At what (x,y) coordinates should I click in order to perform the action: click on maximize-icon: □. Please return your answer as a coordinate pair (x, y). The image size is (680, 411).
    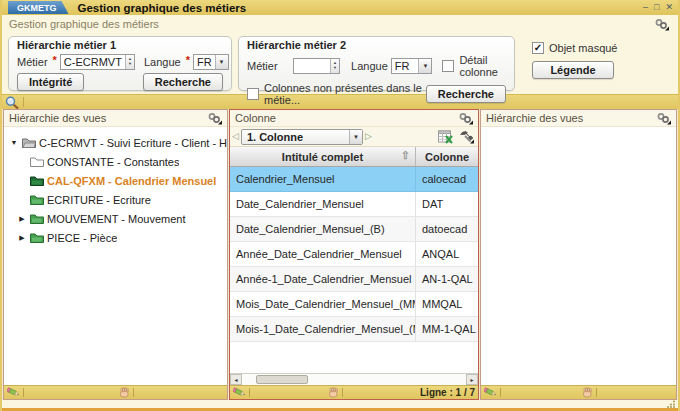
    Looking at the image, I should click on (656, 8).